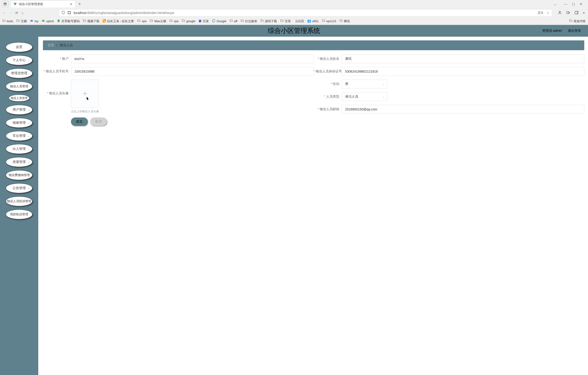  Describe the element at coordinates (4, 13) in the screenshot. I see `back-button: ←` at that location.